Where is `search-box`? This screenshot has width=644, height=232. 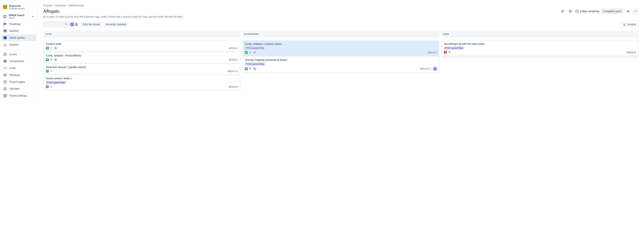
search-box is located at coordinates (56, 24).